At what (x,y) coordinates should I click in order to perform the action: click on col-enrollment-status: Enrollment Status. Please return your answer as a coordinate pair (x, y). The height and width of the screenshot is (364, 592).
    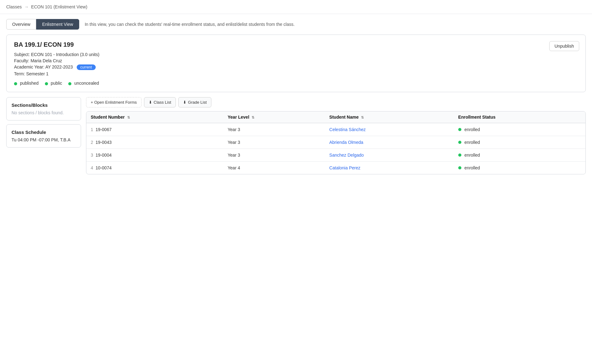
    Looking at the image, I should click on (520, 117).